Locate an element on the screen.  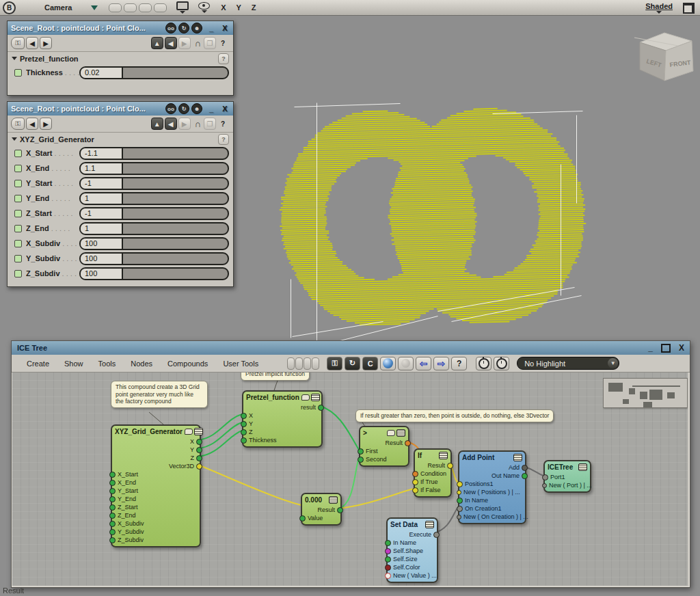
axis-toggle-xyz: X Y Z is located at coordinates (241, 8).